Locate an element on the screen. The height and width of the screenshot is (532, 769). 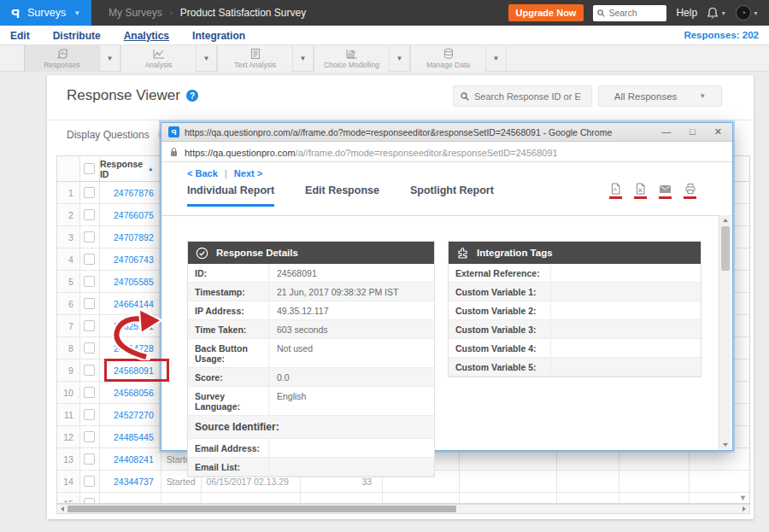
response-id-link: 24664144 is located at coordinates (131, 304).